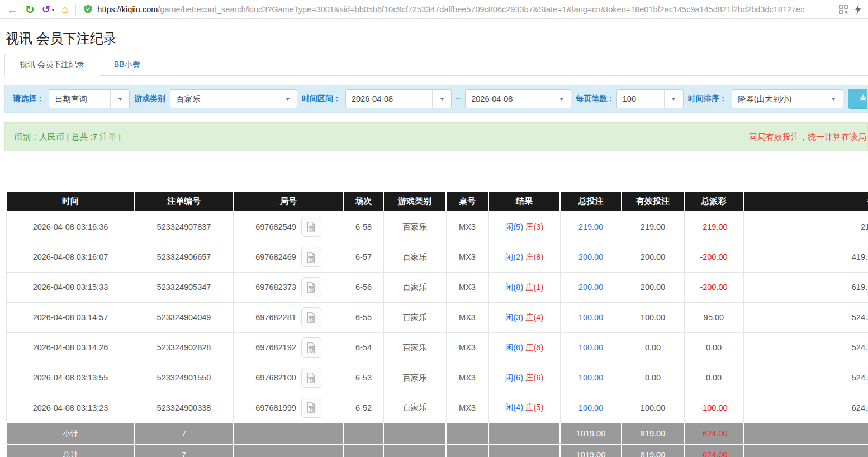 The width and height of the screenshot is (868, 457). What do you see at coordinates (481, 9) in the screenshot?
I see `url-path: /game/betrecord_search/kind3?GameType=30…` at bounding box center [481, 9].